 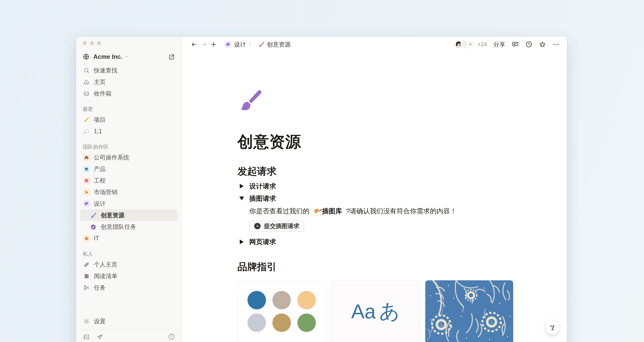 I want to click on section-label-favorites: 最爱, so click(x=129, y=109).